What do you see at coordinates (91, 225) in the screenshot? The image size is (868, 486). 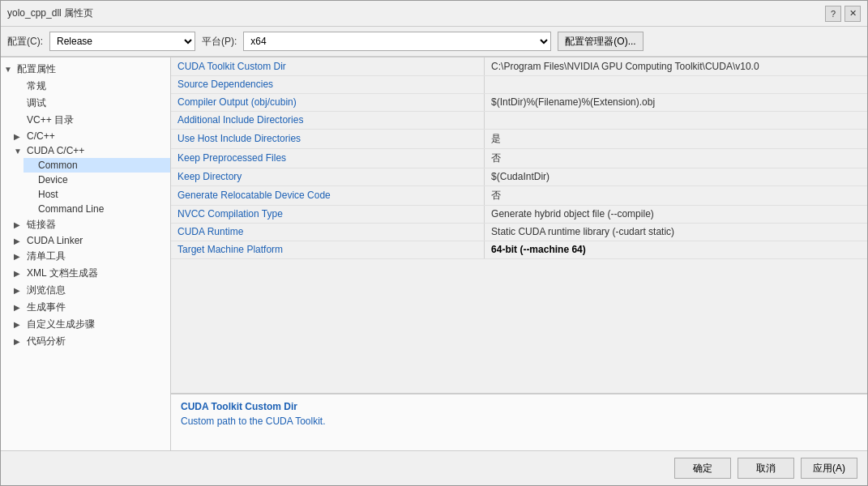 I see `tree-label-linker: ▶ 链接器` at bounding box center [91, 225].